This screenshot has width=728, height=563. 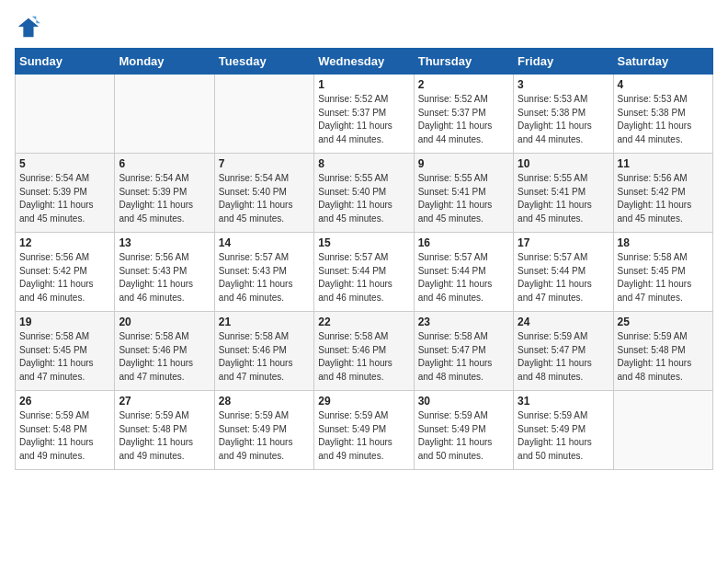 What do you see at coordinates (65, 62) in the screenshot?
I see `col-header-sunday: Sunday` at bounding box center [65, 62].